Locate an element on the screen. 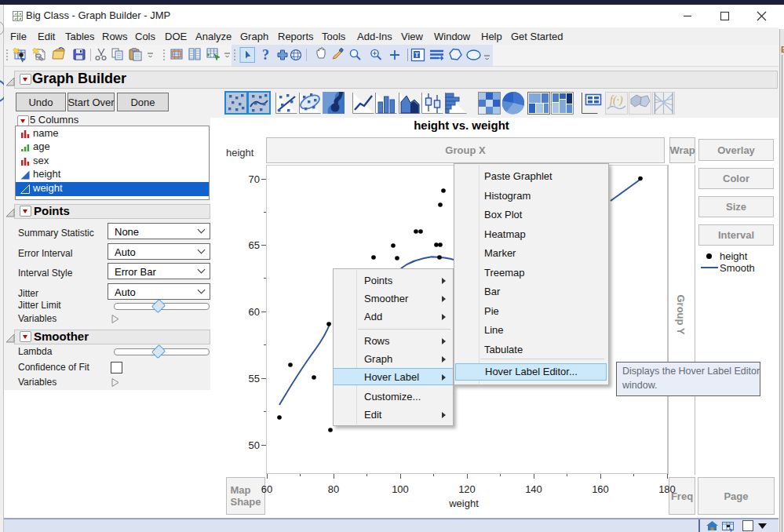  svg-text: weight is located at coordinates (463, 504).